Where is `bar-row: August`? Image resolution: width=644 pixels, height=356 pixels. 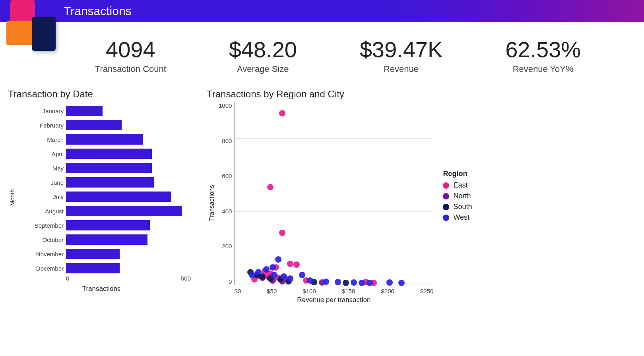 bar-row: August is located at coordinates (110, 211).